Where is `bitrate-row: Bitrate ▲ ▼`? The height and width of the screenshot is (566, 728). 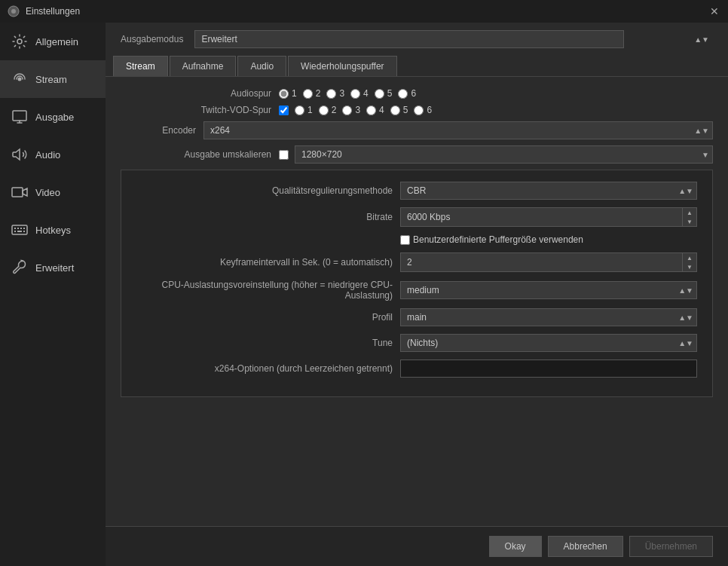
bitrate-row: Bitrate ▲ ▼ is located at coordinates (417, 217).